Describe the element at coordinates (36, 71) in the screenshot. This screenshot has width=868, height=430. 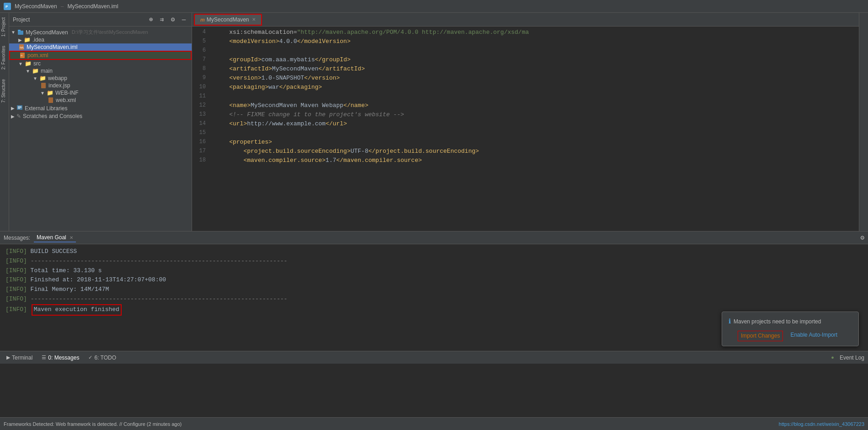
I see `folder-icon-main: 📁` at that location.